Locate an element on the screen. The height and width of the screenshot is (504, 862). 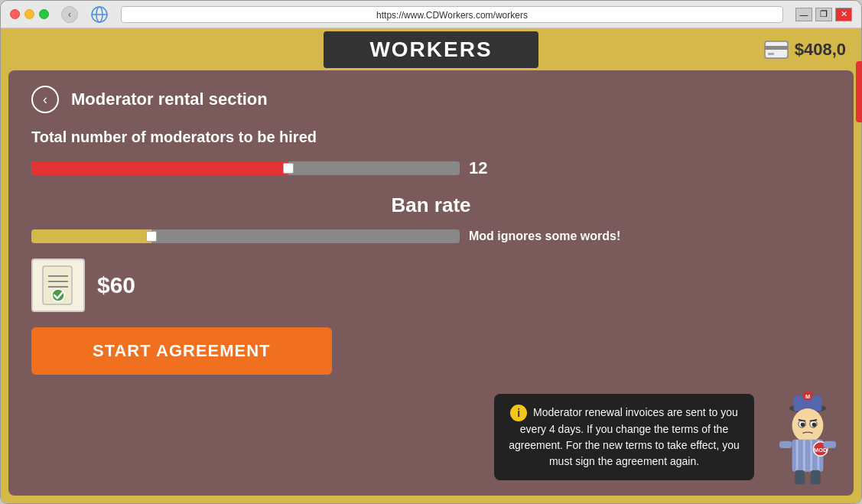
tooltip-info-icon: i is located at coordinates (519, 413).